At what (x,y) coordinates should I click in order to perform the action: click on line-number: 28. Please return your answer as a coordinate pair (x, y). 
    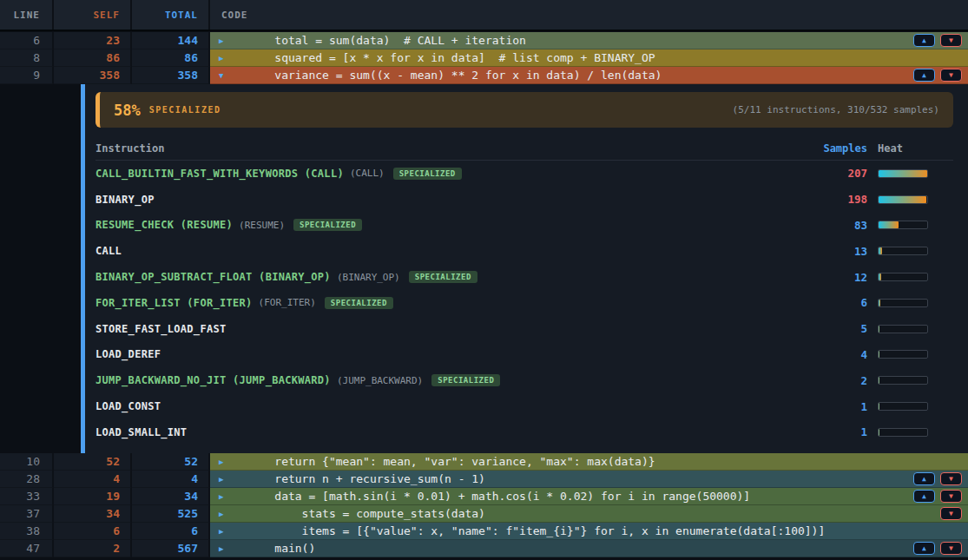
    Looking at the image, I should click on (27, 479).